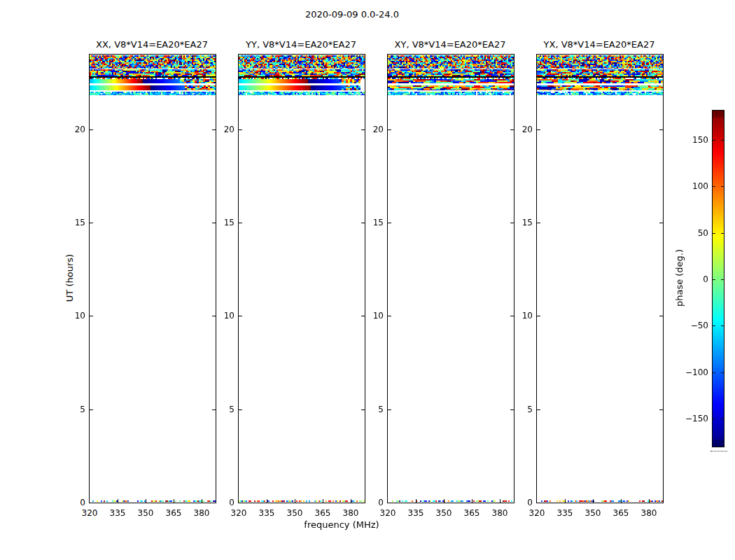 This screenshot has height=560, width=735. Describe the element at coordinates (70, 278) in the screenshot. I see `y-axis-label: UT (hours)` at that location.